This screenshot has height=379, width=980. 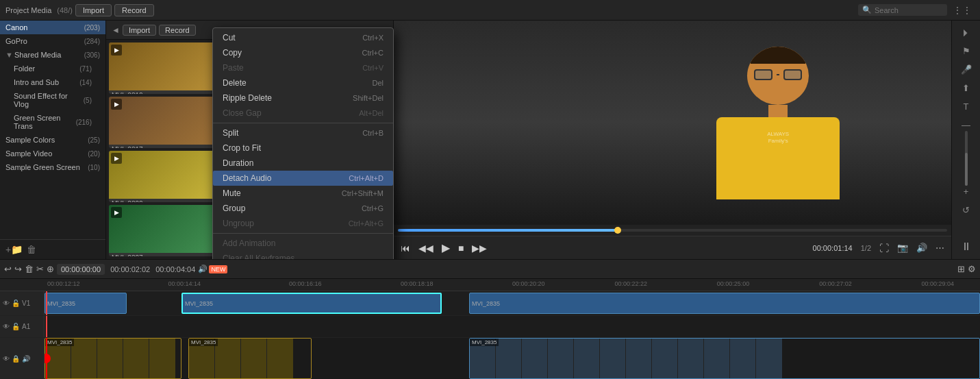 What do you see at coordinates (461, 248) in the screenshot?
I see `stop-button: ■` at bounding box center [461, 248].